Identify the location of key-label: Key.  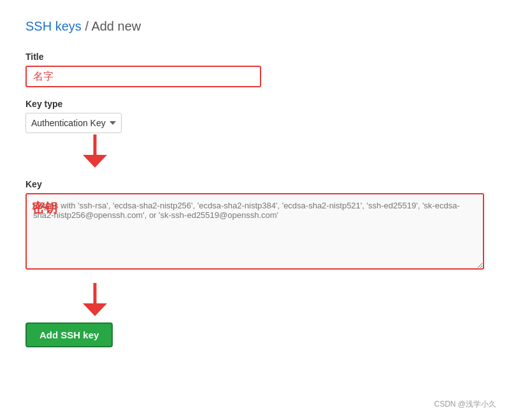
(255, 184).